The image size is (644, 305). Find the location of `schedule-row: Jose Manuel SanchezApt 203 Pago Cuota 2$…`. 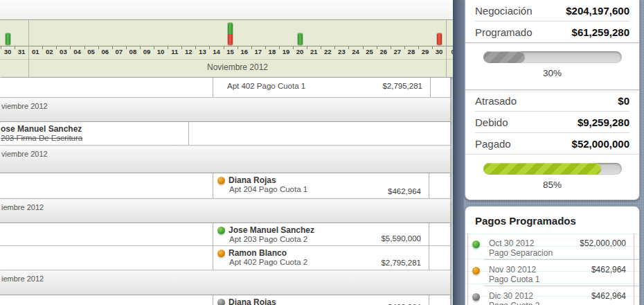

schedule-row: Jose Manuel SanchezApt 203 Pago Cuota 2$… is located at coordinates (225, 234).